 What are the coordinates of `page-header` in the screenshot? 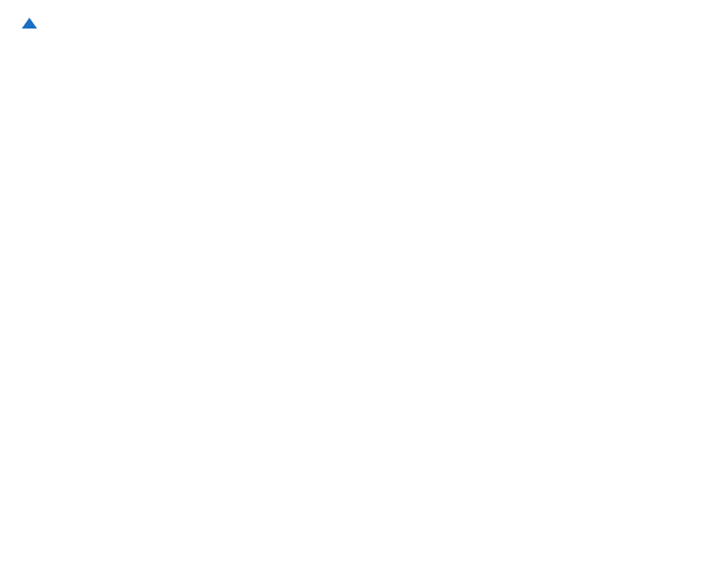 It's located at (364, 24).